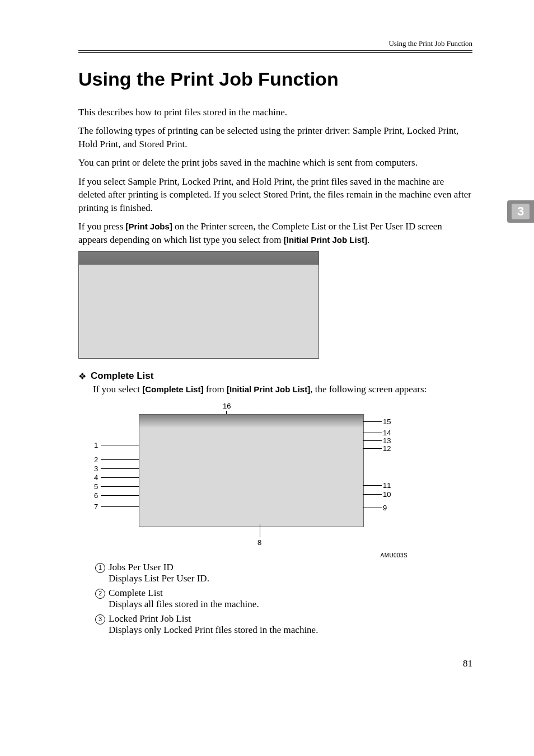 This screenshot has width=534, height=756. I want to click on body-paragraph: You can print or delete the print jobs s…, so click(275, 162).